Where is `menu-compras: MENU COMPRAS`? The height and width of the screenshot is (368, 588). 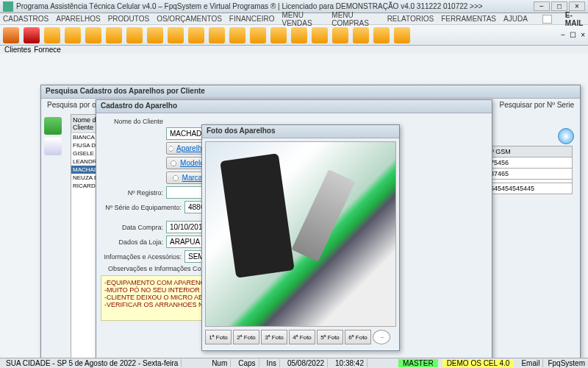
menu-compras: MENU COMPRAS is located at coordinates (356, 19).